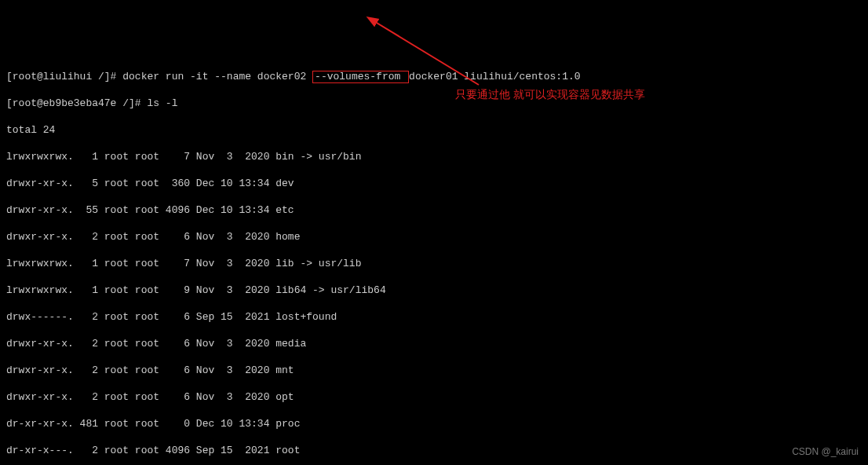 This screenshot has height=465, width=868. Describe the element at coordinates (434, 371) in the screenshot. I see `file-entry: drwxr-xr-x. 2 root root 6 Nov 3 2020 mnt` at that location.